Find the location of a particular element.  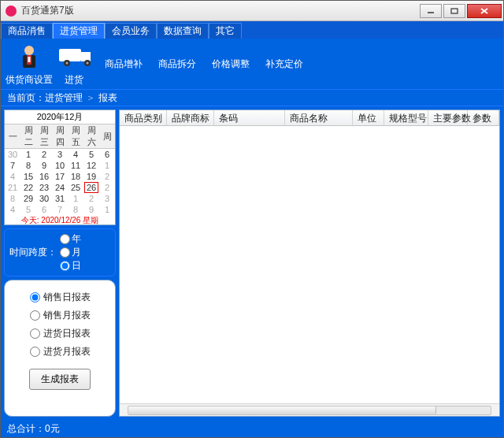

stock-in-button: 进货 is located at coordinates (74, 65).